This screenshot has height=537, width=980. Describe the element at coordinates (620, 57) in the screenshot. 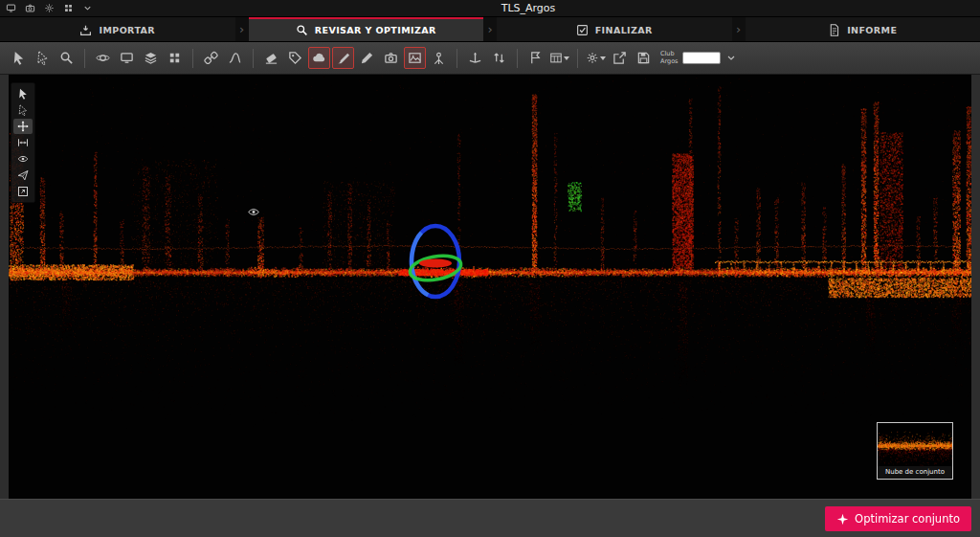

I see `export-icon` at that location.